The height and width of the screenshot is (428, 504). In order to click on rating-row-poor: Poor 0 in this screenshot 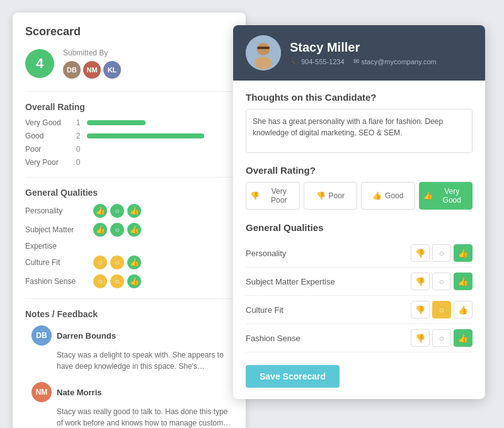, I will do `click(129, 149)`.